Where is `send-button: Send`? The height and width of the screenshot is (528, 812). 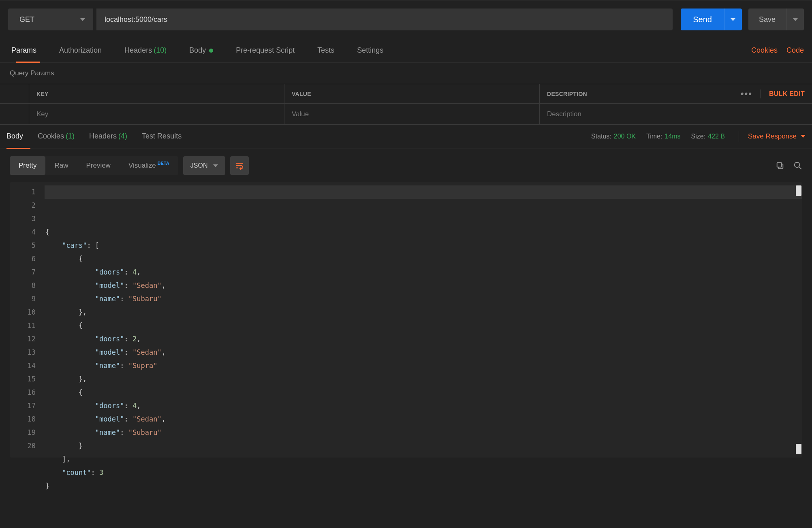
send-button: Send is located at coordinates (712, 19).